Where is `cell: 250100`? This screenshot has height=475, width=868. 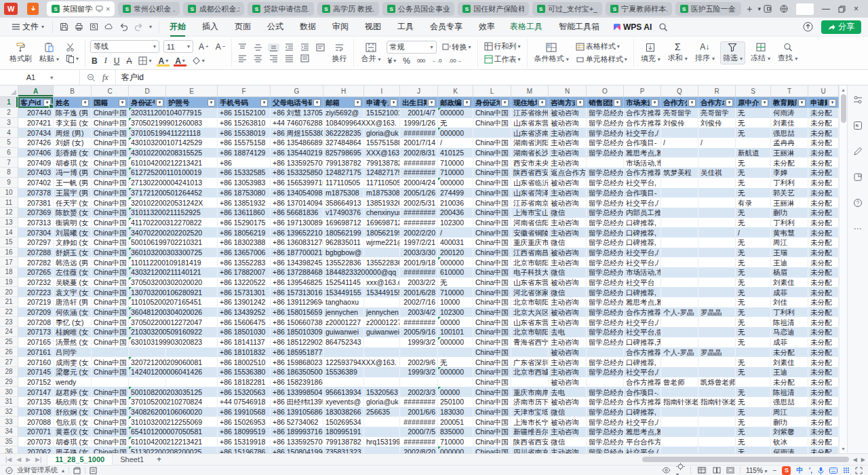
cell: 250100 is located at coordinates (456, 402).